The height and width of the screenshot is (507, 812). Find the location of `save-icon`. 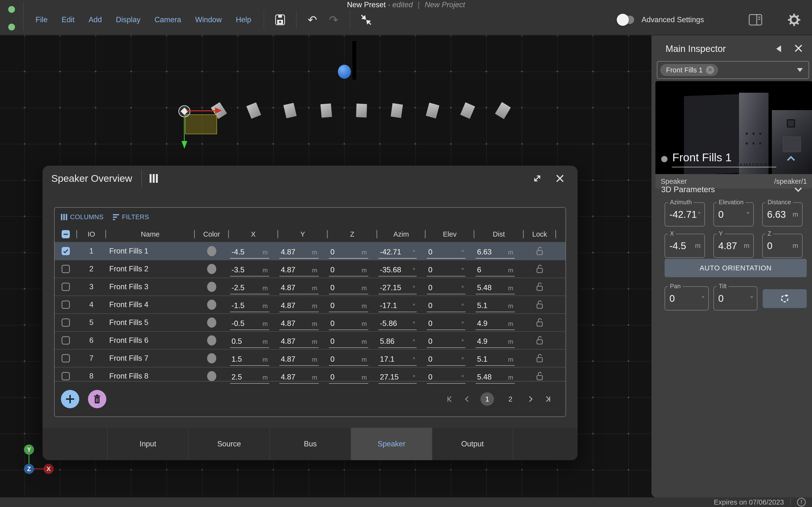

save-icon is located at coordinates (280, 20).